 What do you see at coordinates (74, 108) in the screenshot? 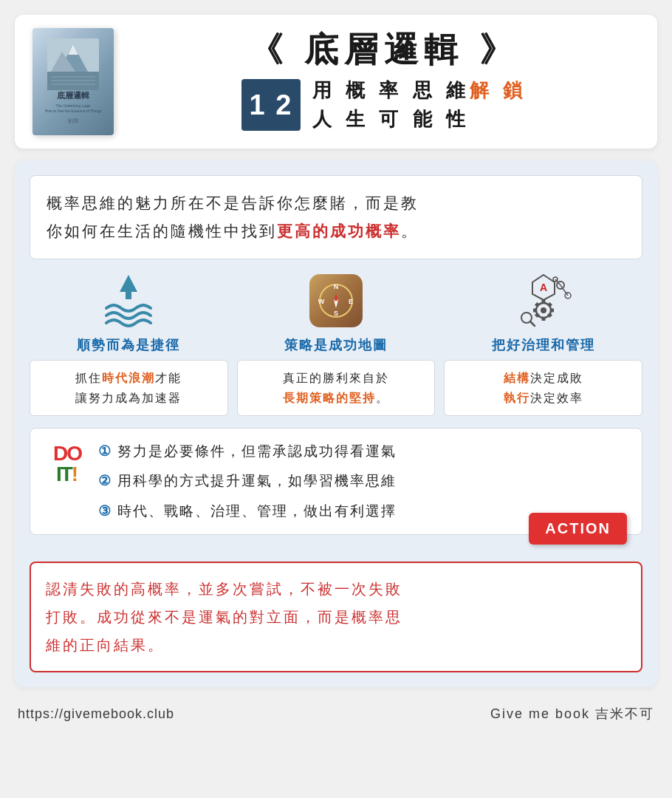
I see `book-cover-title-en: The Underlying LogicHow to See the Essen…` at bounding box center [74, 108].